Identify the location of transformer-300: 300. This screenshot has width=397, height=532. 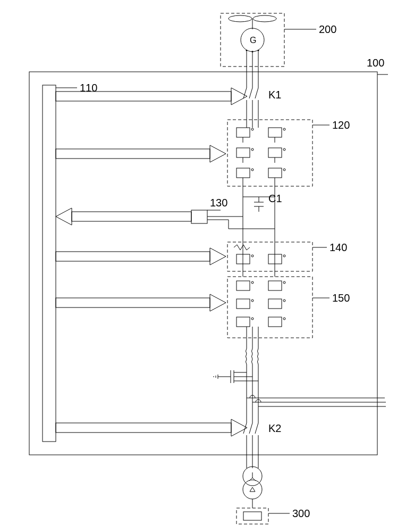
(273, 495).